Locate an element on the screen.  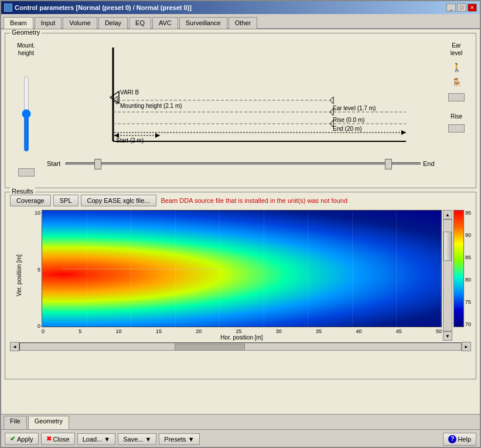
end-label: End is located at coordinates (430, 164).